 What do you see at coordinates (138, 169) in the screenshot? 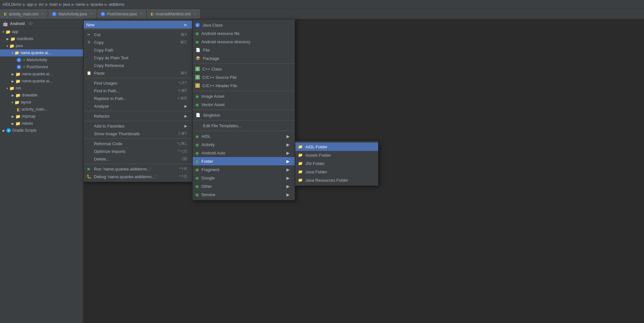
I see `context-menu-item-run: ▶ Run 'name.quanke.aidldemo...' ^⇧R` at bounding box center [138, 169].